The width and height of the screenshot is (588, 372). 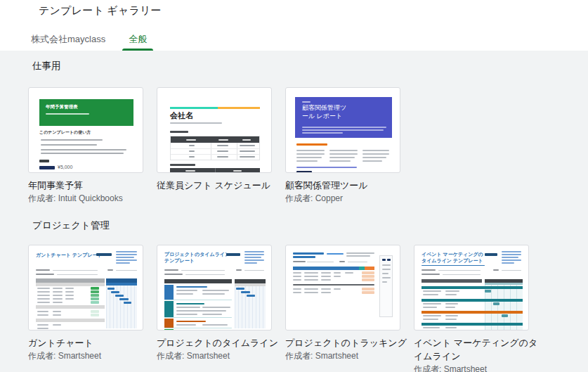 I want to click on thumb-price: ¥5,000, so click(x=65, y=167).